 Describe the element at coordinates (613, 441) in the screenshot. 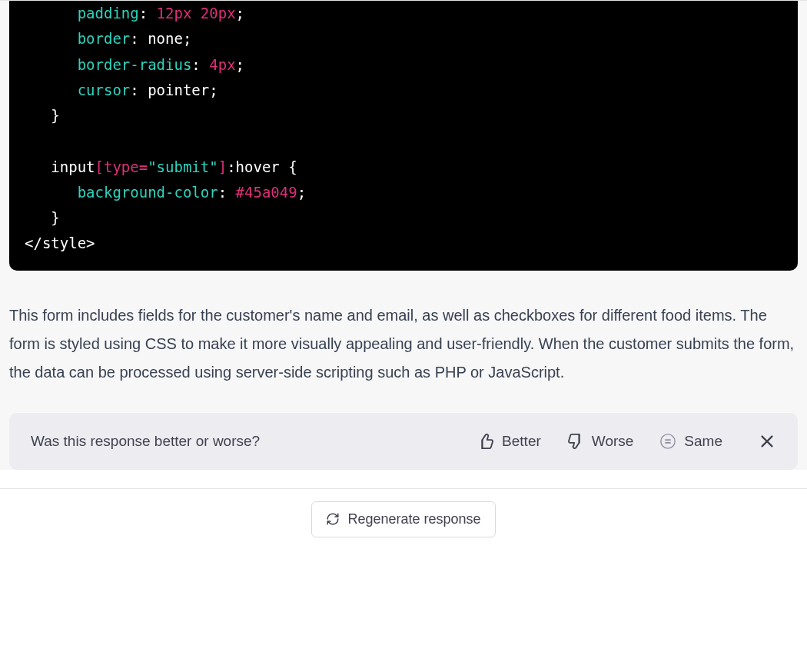

I see `feedback-worse-label: Worse` at that location.